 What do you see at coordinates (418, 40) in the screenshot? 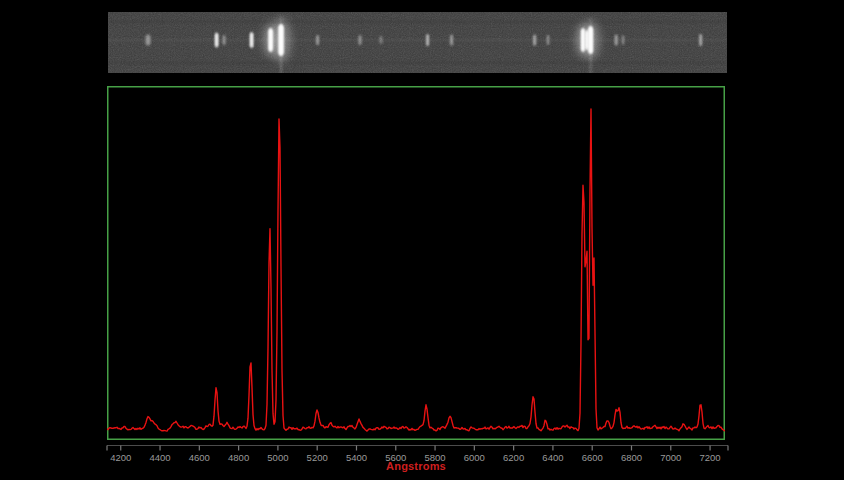
I see `strip-trace-line` at bounding box center [418, 40].